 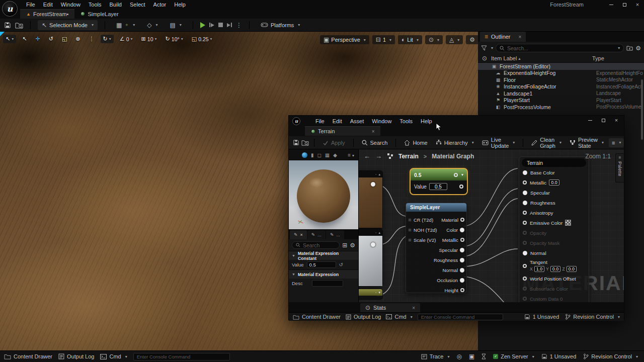 What do you see at coordinates (327, 155) in the screenshot?
I see `preview-cube-icon: ▦` at bounding box center [327, 155].